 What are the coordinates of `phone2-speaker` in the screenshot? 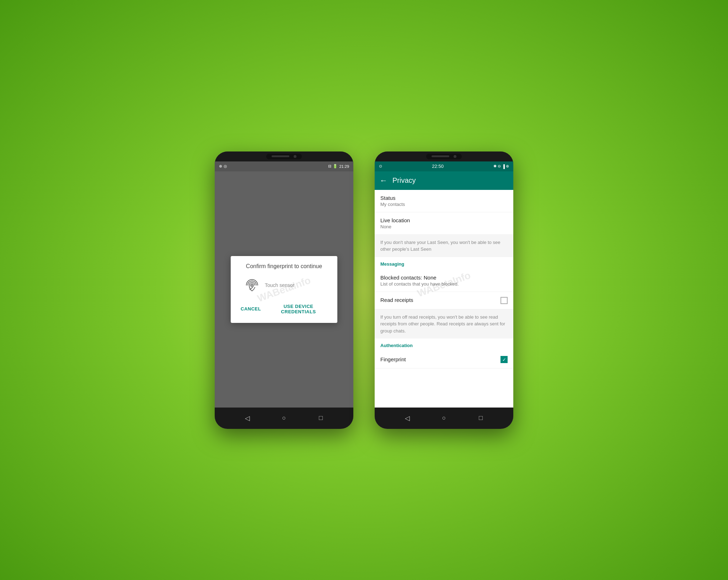 It's located at (440, 156).